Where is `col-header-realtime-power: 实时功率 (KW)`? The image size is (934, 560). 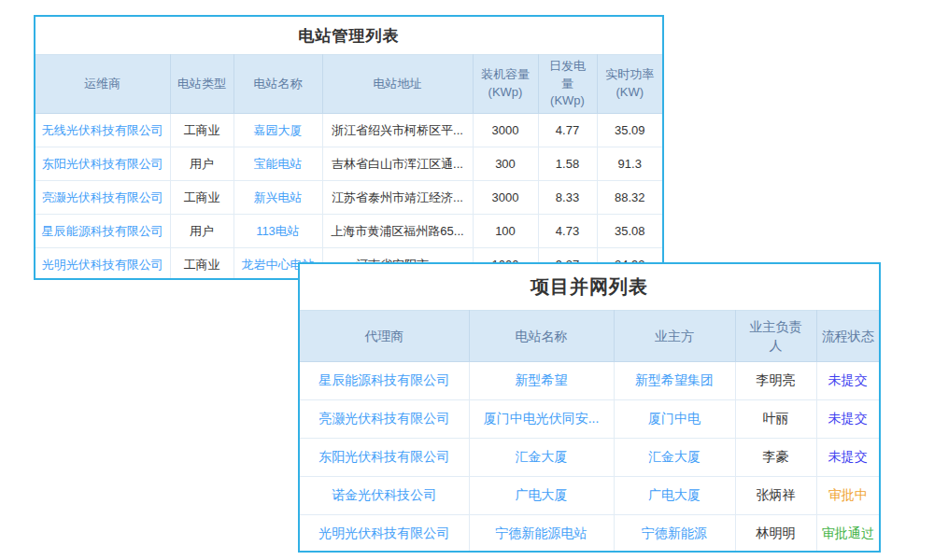 col-header-realtime-power: 实时功率 (KW) is located at coordinates (630, 84).